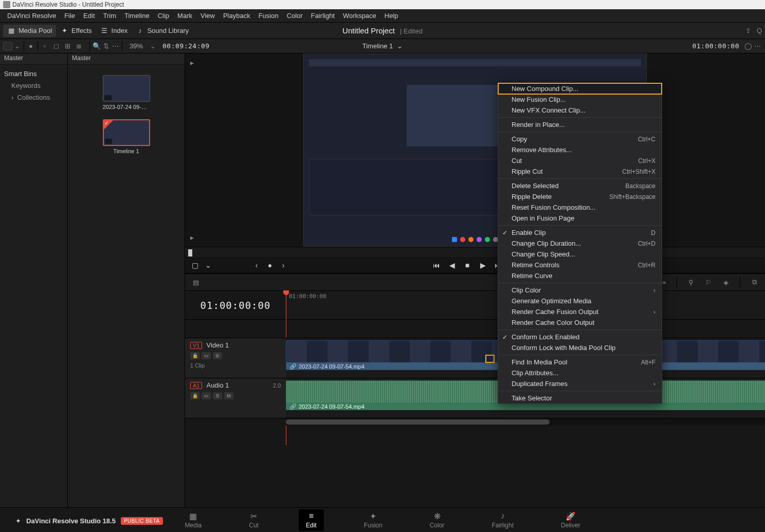 The width and height of the screenshot is (765, 532). What do you see at coordinates (373, 520) in the screenshot?
I see `page-fusion: ✦Fusion` at bounding box center [373, 520].